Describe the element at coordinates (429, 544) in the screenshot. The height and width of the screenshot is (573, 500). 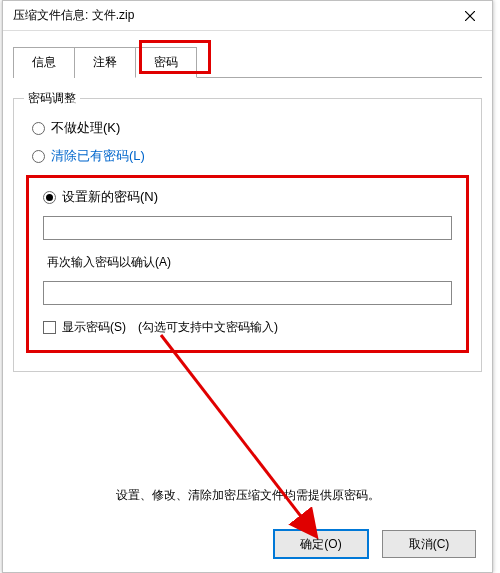
I see `cancel-button: 取消(C)` at that location.